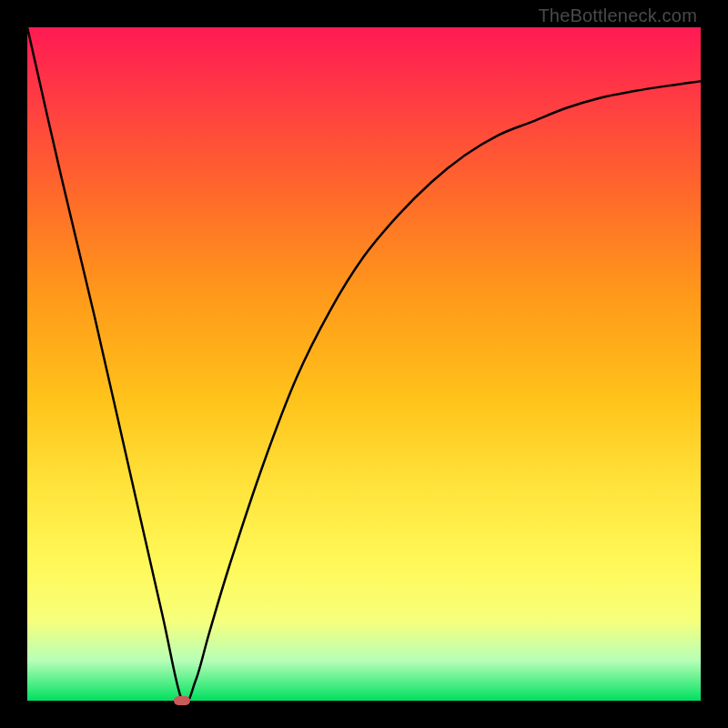 This screenshot has height=728, width=728. I want to click on watermark-text: TheBottleneck.com, so click(617, 16).